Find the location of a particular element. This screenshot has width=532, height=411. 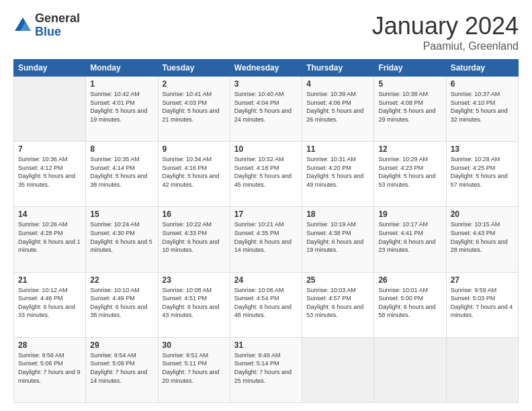

day-number: 27 is located at coordinates (482, 280).